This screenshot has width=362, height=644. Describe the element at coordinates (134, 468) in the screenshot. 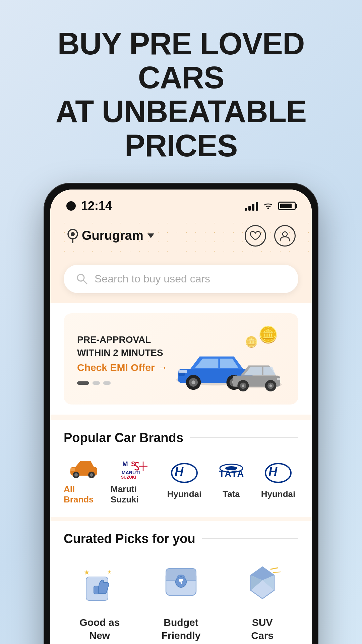

I see `maruti-logo-icon: M S MARUTI SUZUKI` at that location.